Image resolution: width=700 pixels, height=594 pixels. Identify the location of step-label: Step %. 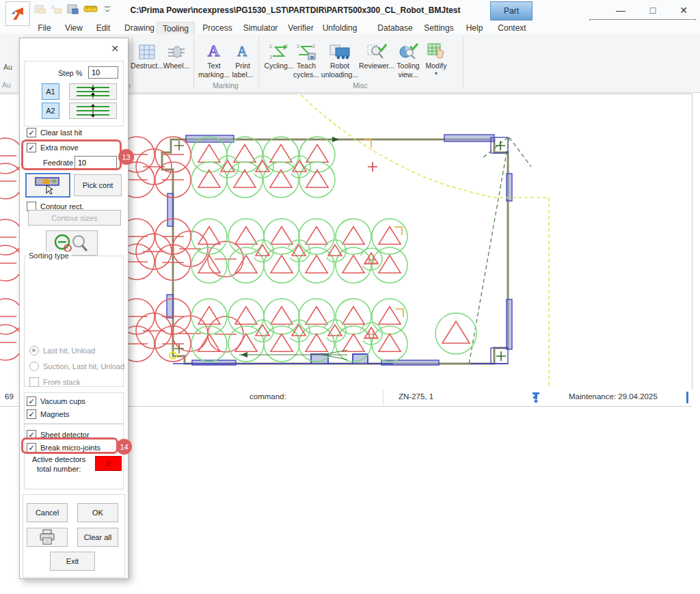
(70, 73).